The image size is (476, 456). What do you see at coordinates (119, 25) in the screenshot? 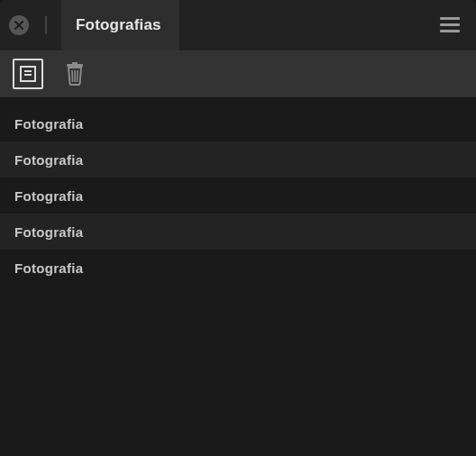
I see `tab-label: Fotografias` at bounding box center [119, 25].